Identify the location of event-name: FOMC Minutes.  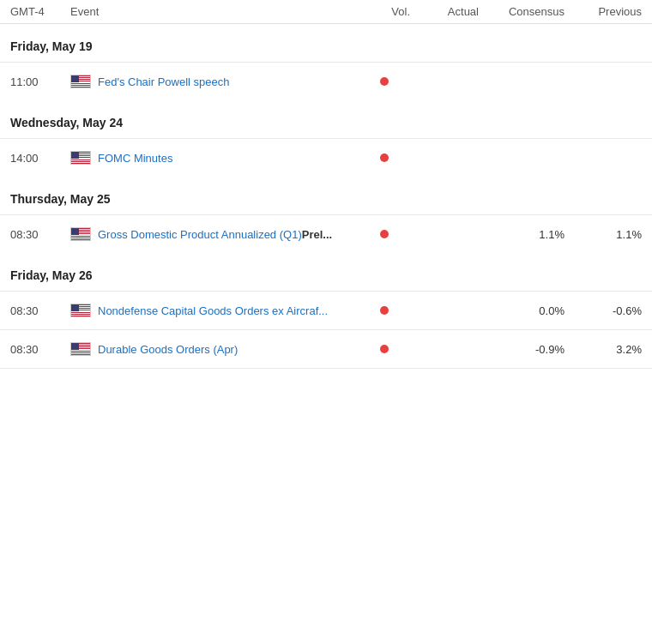
(136, 158).